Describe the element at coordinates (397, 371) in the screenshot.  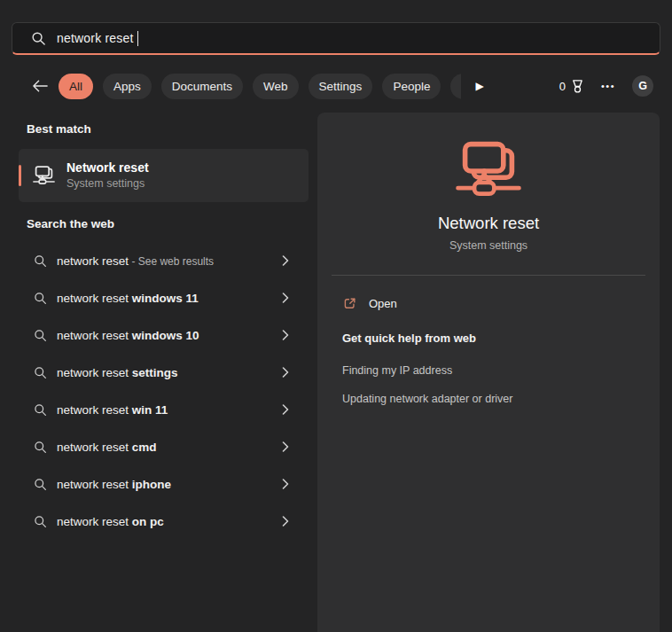
I see `help-link-ip-address: Finding my IP address` at that location.